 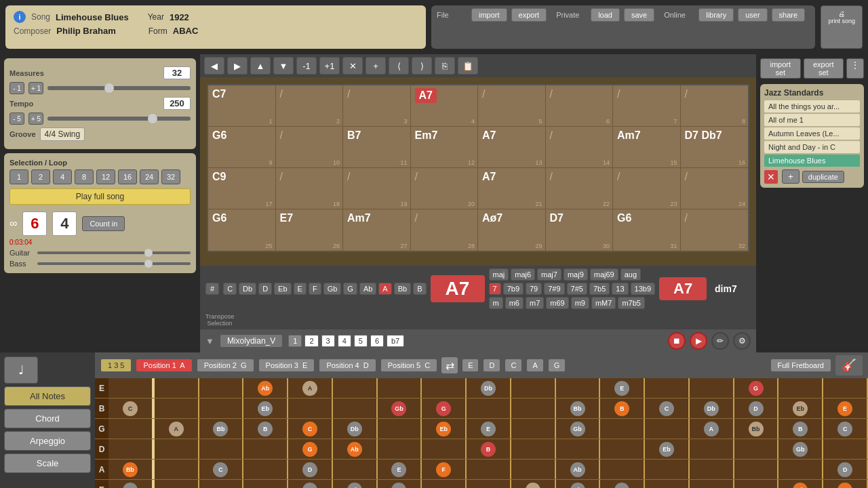 What do you see at coordinates (114, 264) in the screenshot?
I see `bass-slider` at bounding box center [114, 264].